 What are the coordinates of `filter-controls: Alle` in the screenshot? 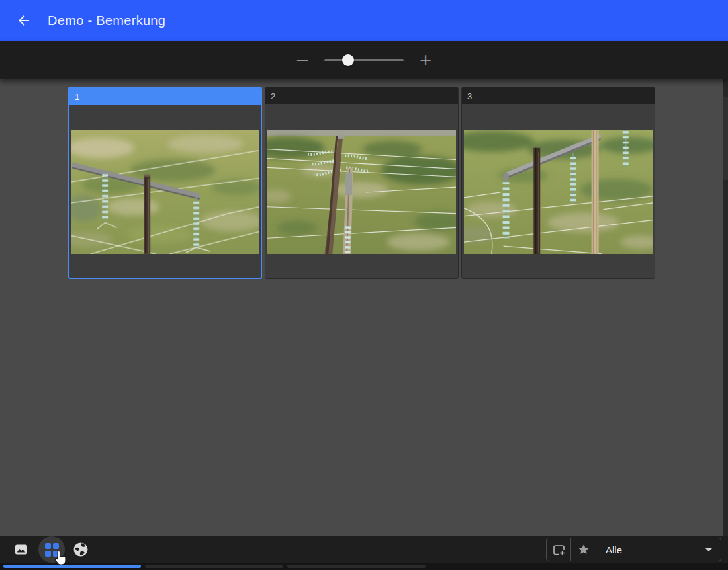 It's located at (634, 550).